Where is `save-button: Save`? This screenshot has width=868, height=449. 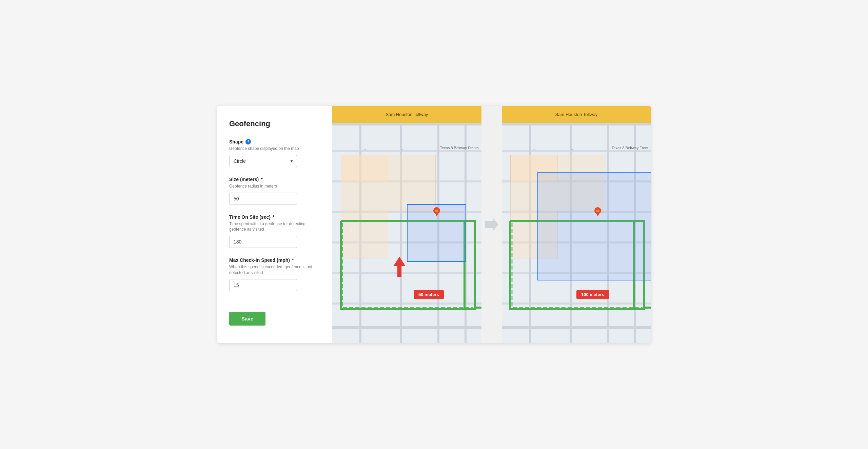
save-button: Save is located at coordinates (248, 319).